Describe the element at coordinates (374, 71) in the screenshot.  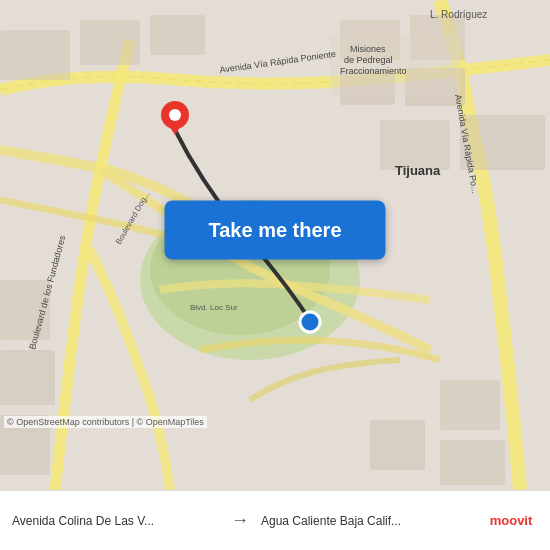
I see `svg-text: Fraccionamiento` at that location.